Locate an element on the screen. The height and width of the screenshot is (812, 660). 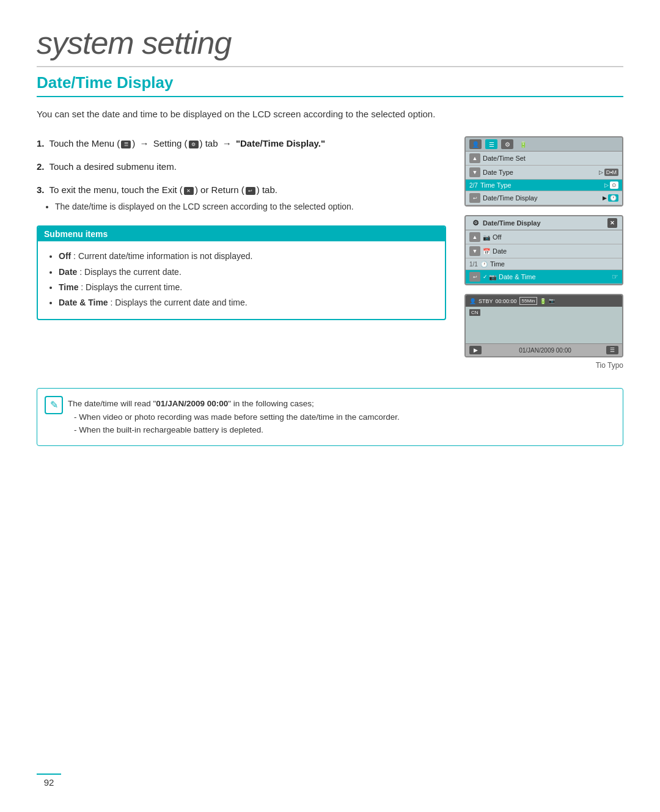
step-1: 1. Touch the Menu (☰) → Setting (⚙) tab … is located at coordinates (241, 144).